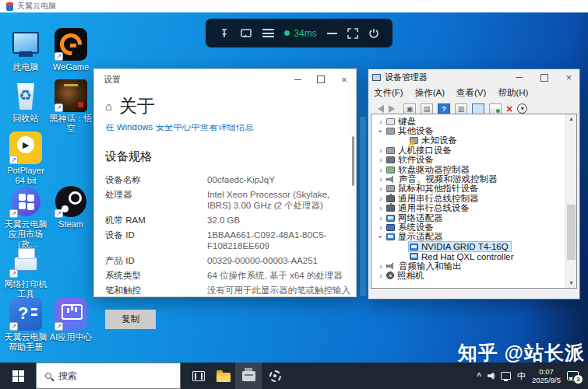 The height and width of the screenshot is (389, 588). What do you see at coordinates (109, 106) in the screenshot?
I see `home-icon: ⌂` at bounding box center [109, 106].